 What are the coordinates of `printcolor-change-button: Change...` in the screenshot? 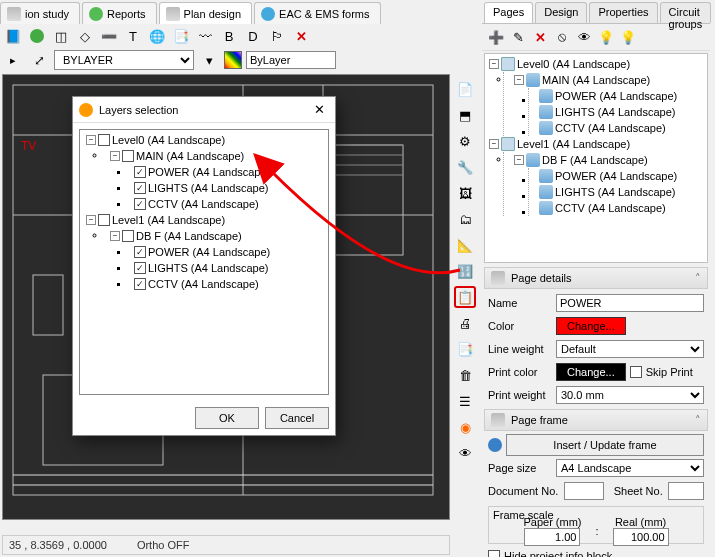 It's located at (591, 372).